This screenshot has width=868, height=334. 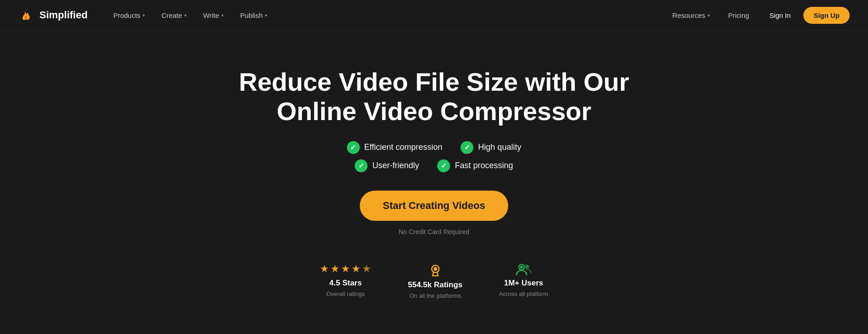 I want to click on star-half: ★, so click(x=367, y=269).